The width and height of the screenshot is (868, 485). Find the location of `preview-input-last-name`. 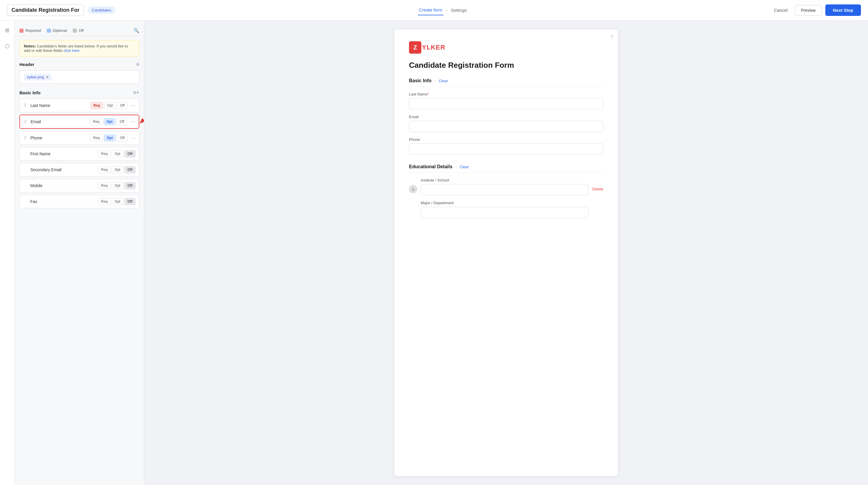

preview-input-last-name is located at coordinates (506, 104).